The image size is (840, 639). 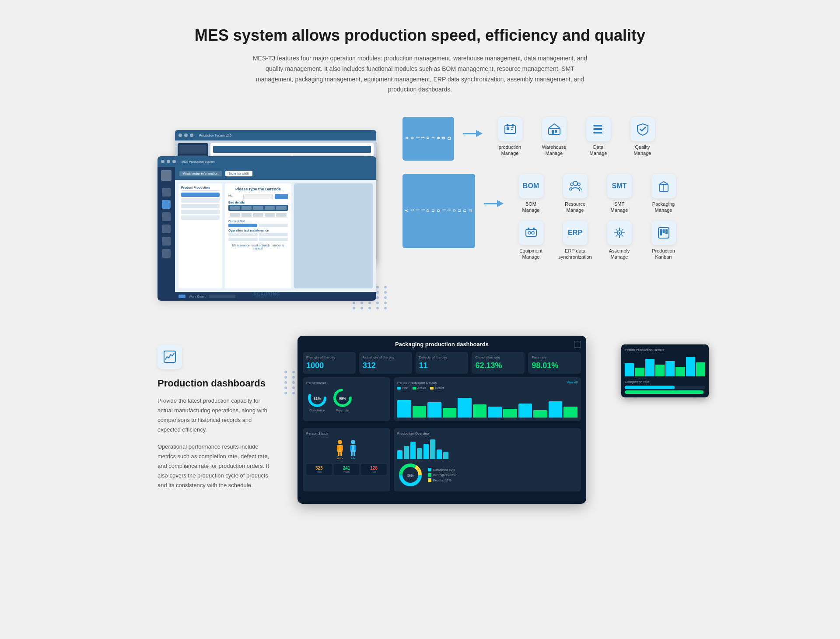 I want to click on module-warehouse-manage: WarehouseManage, so click(x=554, y=137).